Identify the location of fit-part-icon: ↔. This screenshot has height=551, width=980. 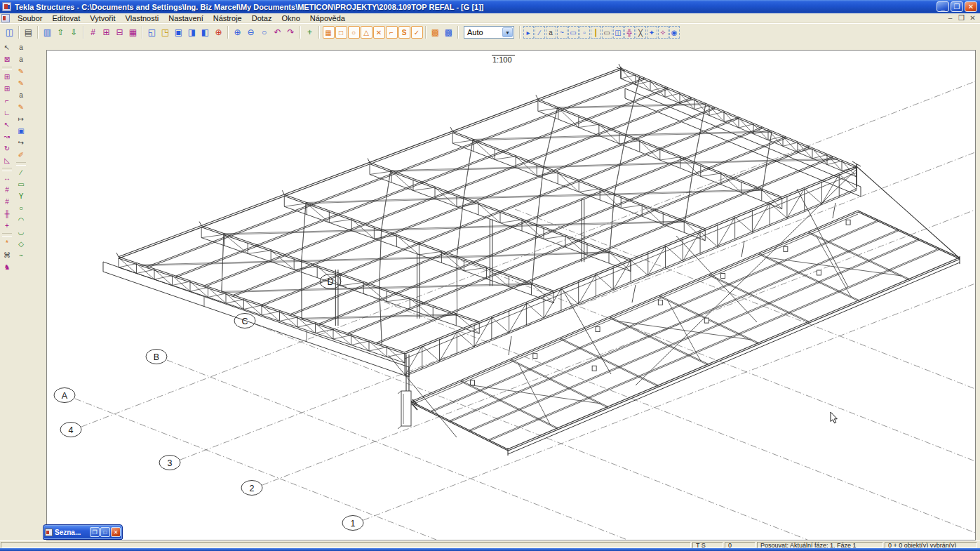
(7, 178).